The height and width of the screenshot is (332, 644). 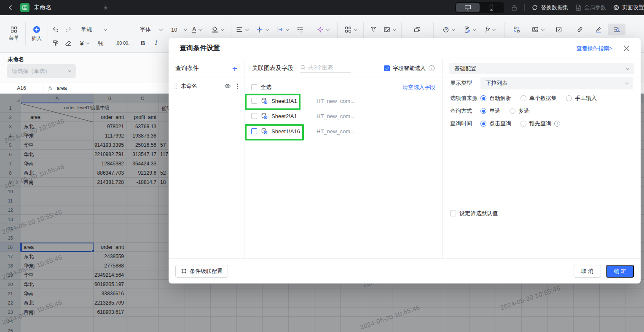 What do you see at coordinates (22, 88) in the screenshot?
I see `cell-reference-box: A16` at bounding box center [22, 88].